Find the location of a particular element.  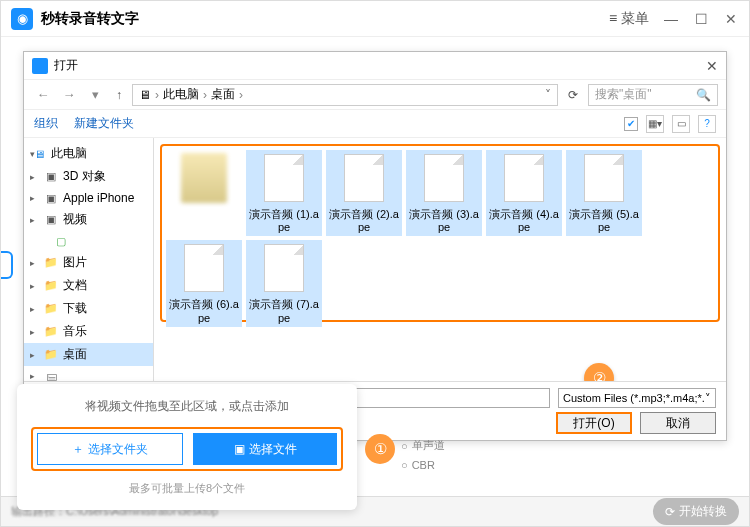

file-item: 演示音频 (3).ape is located at coordinates (444, 193).